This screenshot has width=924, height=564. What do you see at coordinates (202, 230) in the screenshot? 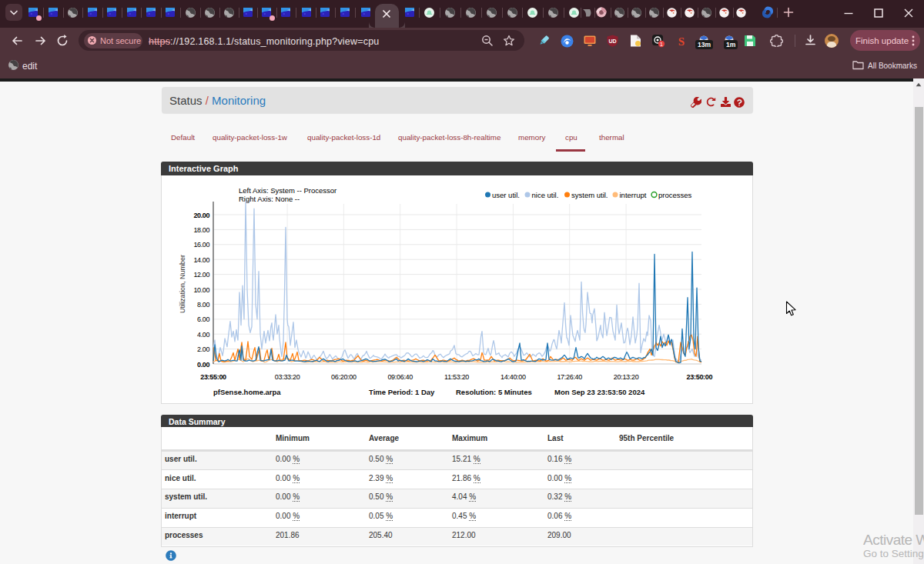
I see `svg-text: 18.00` at bounding box center [202, 230].